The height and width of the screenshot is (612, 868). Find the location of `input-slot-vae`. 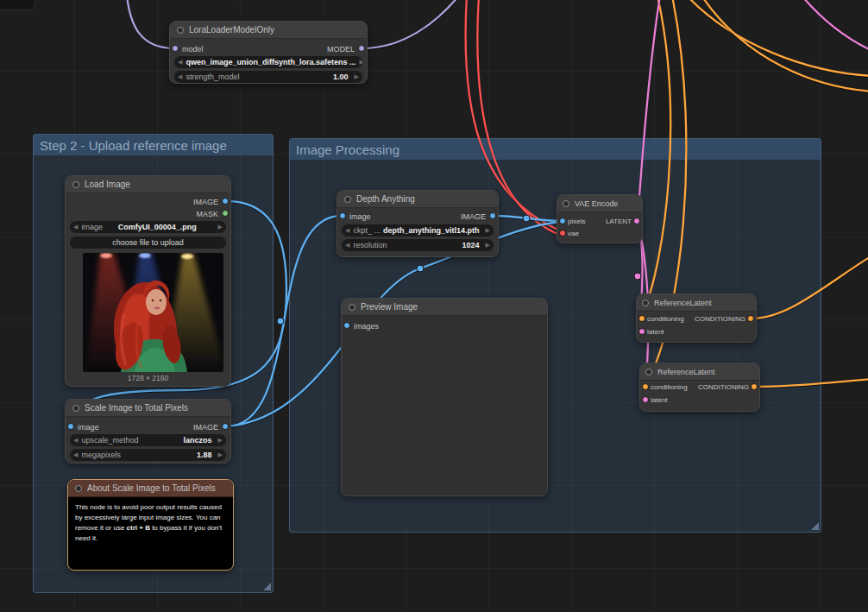

input-slot-vae is located at coordinates (563, 233).